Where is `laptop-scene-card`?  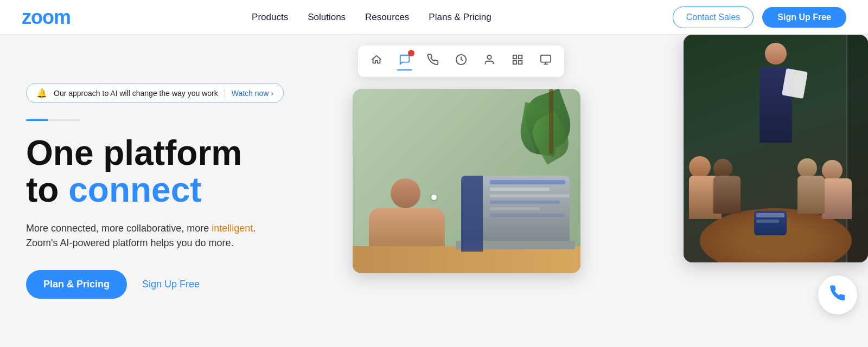
laptop-scene-card is located at coordinates (467, 181).